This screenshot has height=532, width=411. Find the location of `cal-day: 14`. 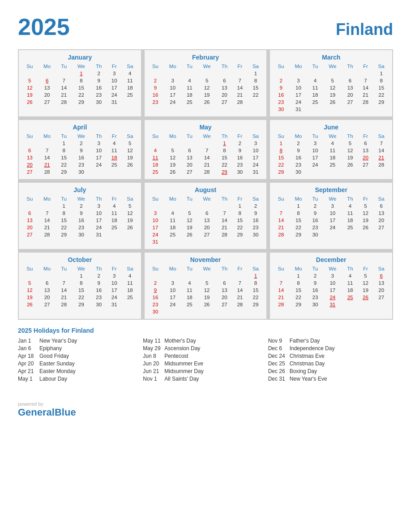

cal-day: 14 is located at coordinates (225, 220).